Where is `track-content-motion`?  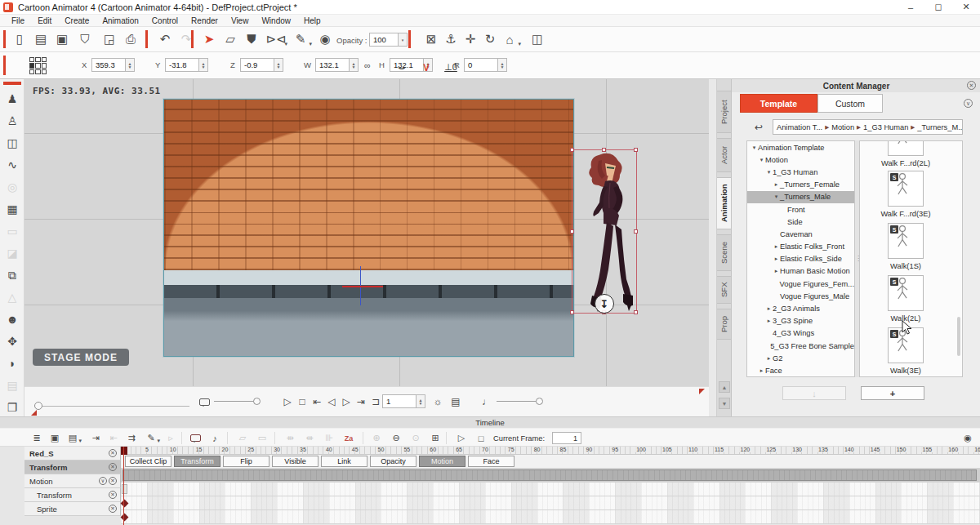 track-content-motion is located at coordinates (550, 490).